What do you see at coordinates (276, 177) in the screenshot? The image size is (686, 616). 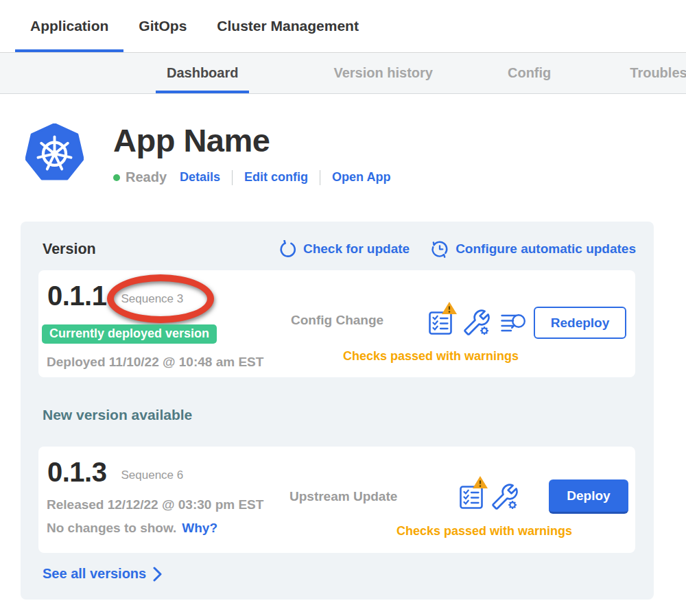 I see `edit-config-link: Edit config` at bounding box center [276, 177].